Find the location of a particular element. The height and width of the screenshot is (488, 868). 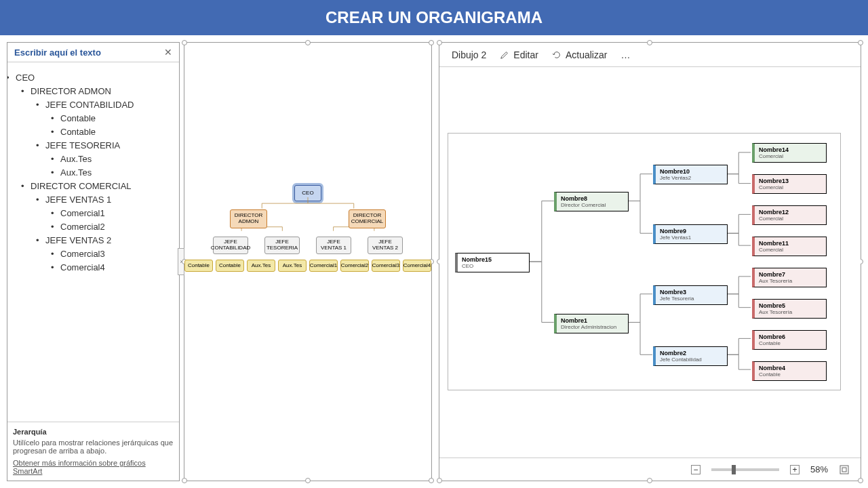

org-node-ceo: CEO is located at coordinates (308, 193).